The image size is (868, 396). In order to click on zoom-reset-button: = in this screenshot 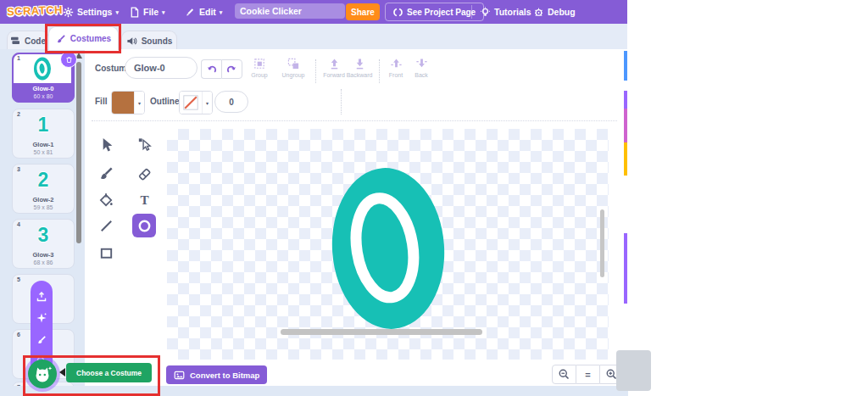, I will do `click(588, 375)`.